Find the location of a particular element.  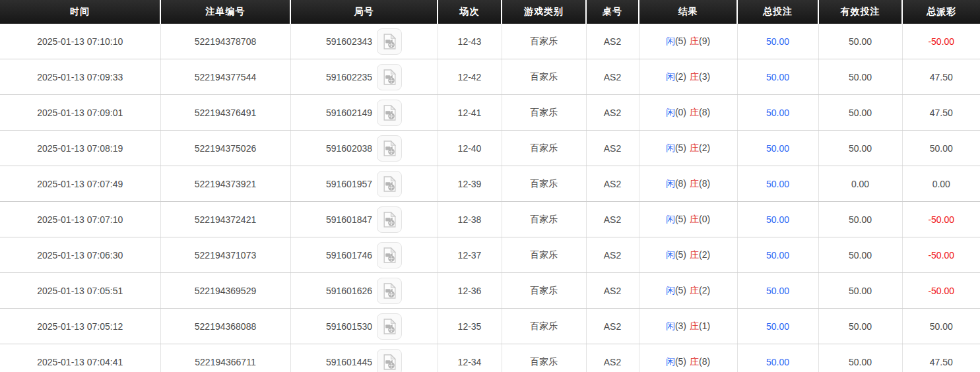

result-player-score: (2) is located at coordinates (681, 77).